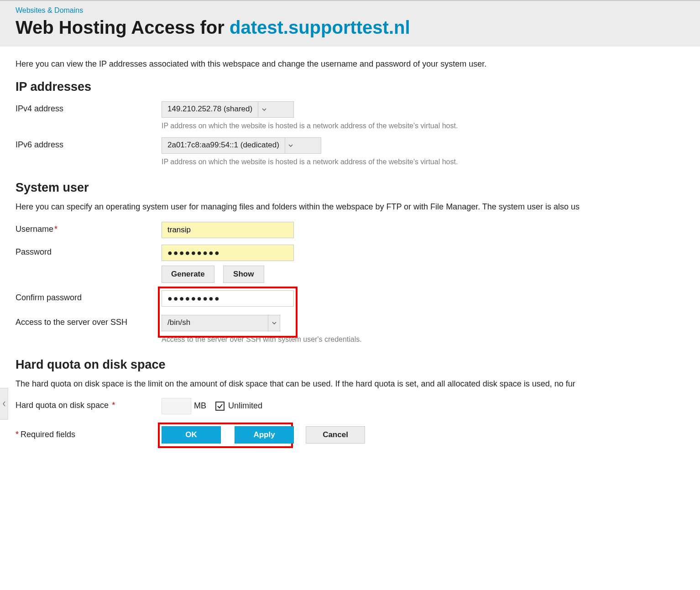 The height and width of the screenshot is (590, 700). I want to click on input-quota, so click(176, 406).